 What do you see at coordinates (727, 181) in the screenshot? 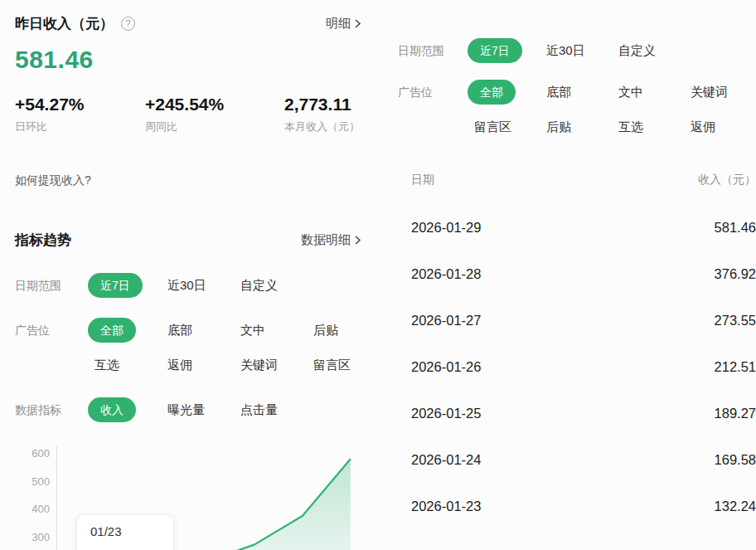
I see `column-header-income: 收入（元）` at bounding box center [727, 181].